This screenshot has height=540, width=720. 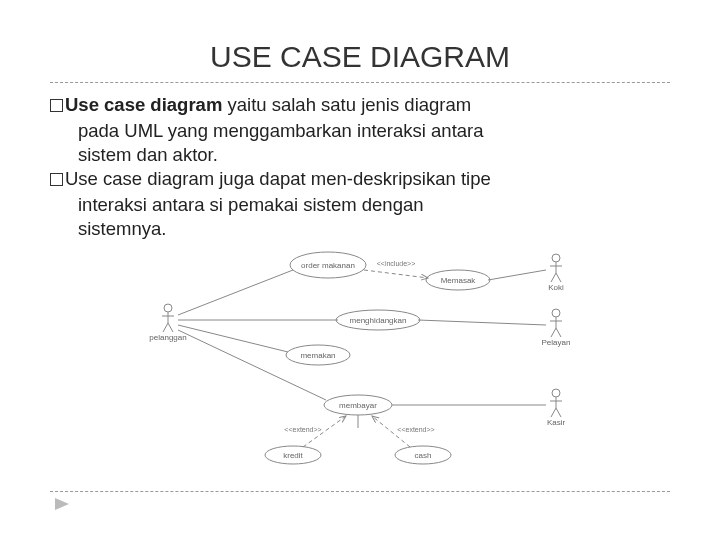 What do you see at coordinates (318, 356) in the screenshot?
I see `svg-text: memakan` at bounding box center [318, 356].